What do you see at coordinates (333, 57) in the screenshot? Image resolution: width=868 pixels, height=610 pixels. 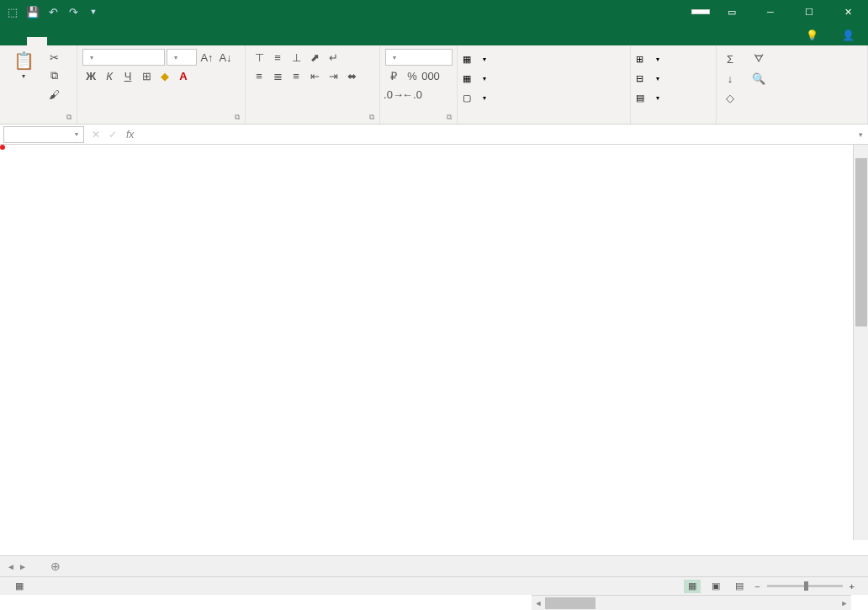 I see `wrap-text-button: ↵` at bounding box center [333, 57].